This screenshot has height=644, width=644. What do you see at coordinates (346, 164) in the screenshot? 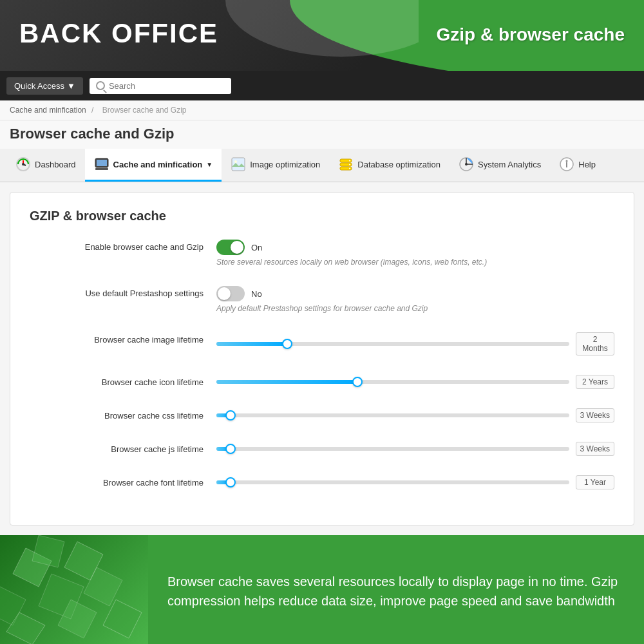
I see `database-icon` at bounding box center [346, 164].